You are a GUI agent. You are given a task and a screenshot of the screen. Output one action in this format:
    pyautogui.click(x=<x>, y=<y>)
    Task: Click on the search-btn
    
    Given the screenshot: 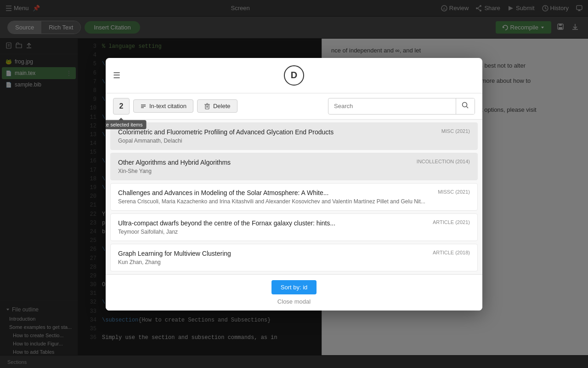 What is the action you would take?
    pyautogui.click(x=465, y=106)
    